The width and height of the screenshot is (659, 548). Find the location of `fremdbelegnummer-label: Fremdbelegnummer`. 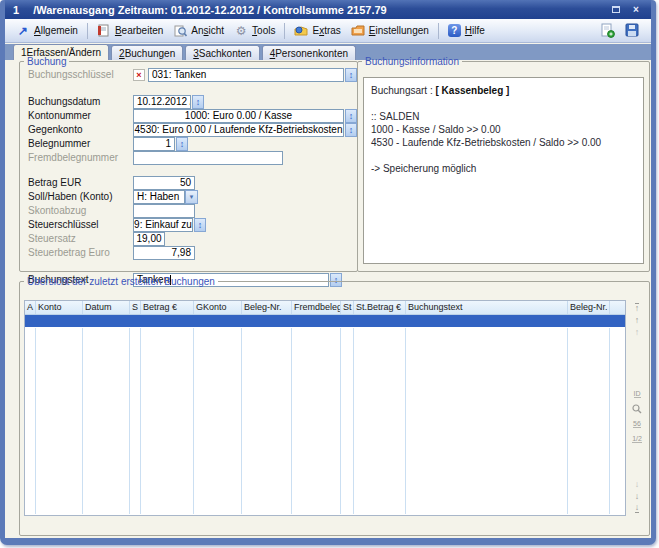

fremdbelegnummer-label: Fremdbelegnummer is located at coordinates (80, 158).